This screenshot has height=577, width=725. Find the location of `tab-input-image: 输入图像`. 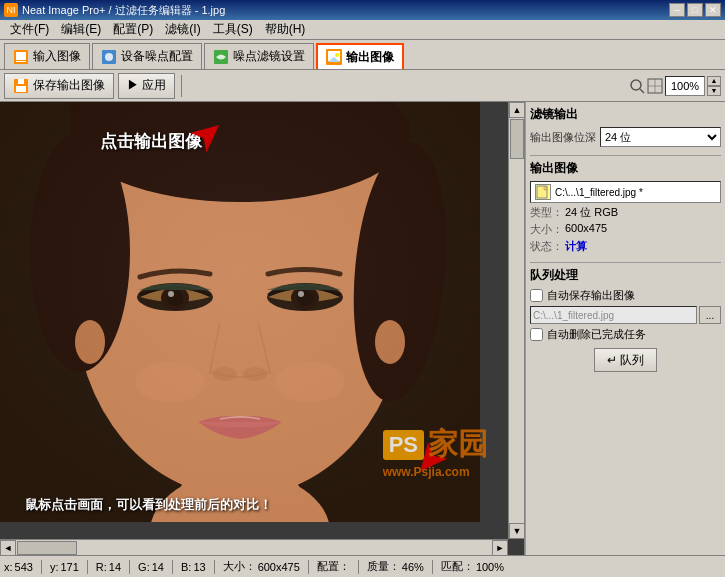

tab-input-image: 输入图像 is located at coordinates (47, 56).